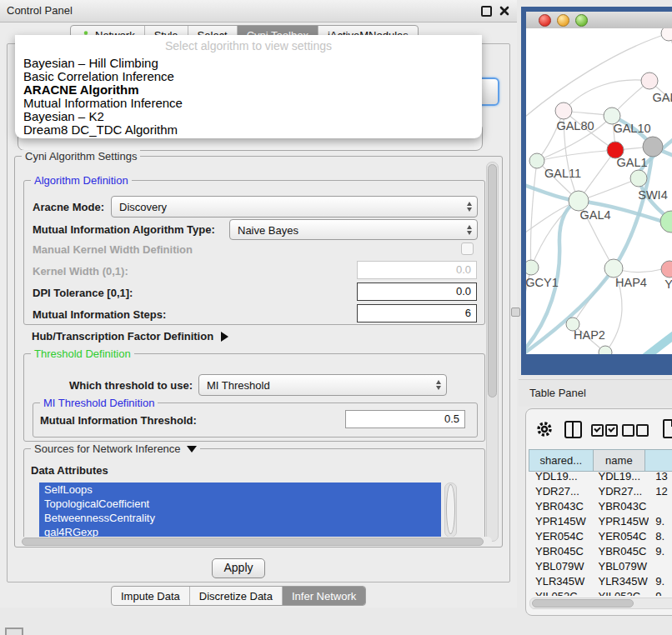  What do you see at coordinates (564, 20) in the screenshot?
I see `minimize-traffic-light-icon` at bounding box center [564, 20].